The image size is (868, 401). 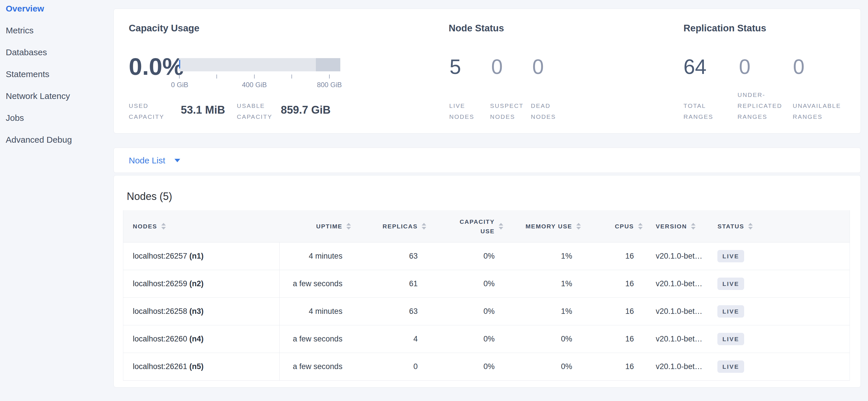 I want to click on column-header-cpus: CPUS, so click(x=603, y=227).